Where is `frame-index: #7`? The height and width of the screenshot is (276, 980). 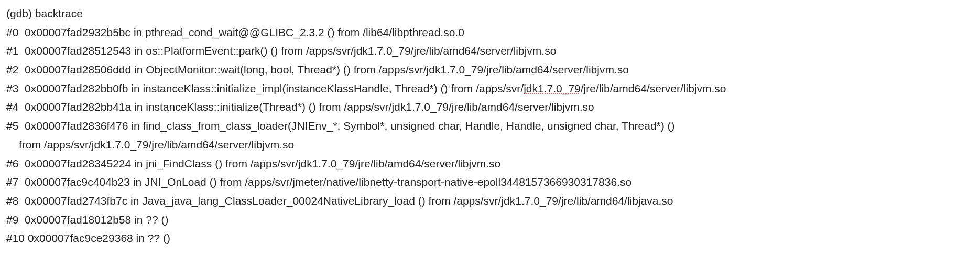 frame-index: #7 is located at coordinates (13, 182).